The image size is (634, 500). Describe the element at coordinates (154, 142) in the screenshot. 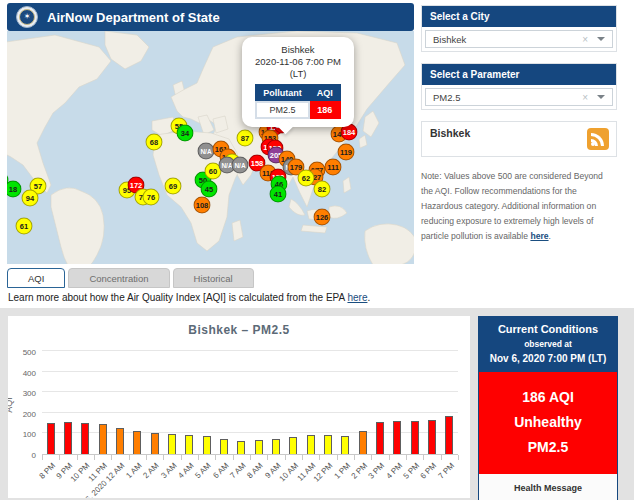

I see `map-marker: 68` at that location.